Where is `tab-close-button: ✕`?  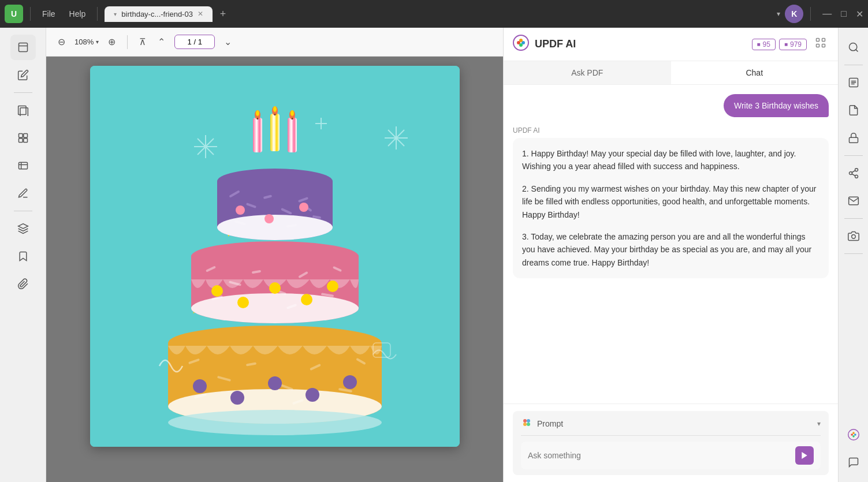
tab-close-button: ✕ is located at coordinates (200, 14).